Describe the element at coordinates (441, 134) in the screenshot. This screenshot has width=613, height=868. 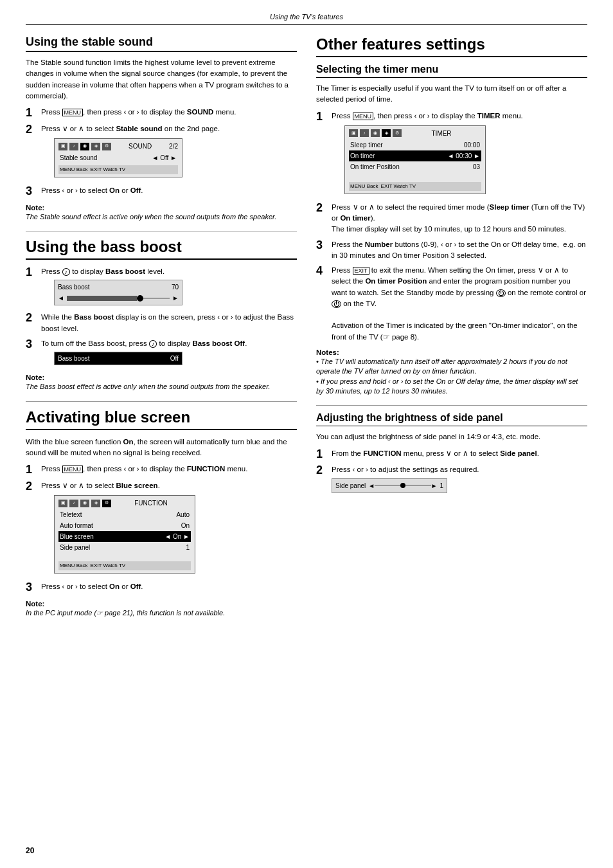
I see `timer-screen-title: TIMER` at that location.